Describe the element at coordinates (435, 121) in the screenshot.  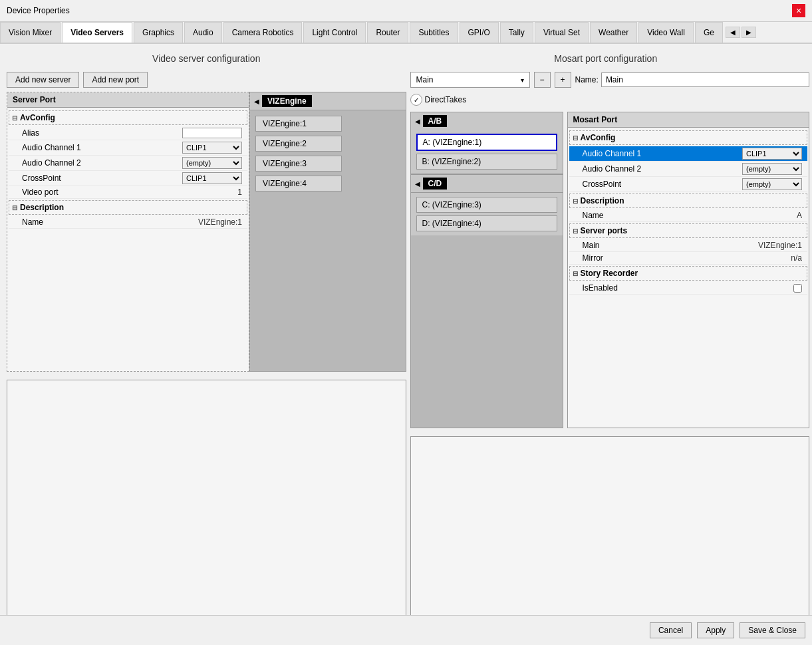
I see `ab-label: A/B` at that location.